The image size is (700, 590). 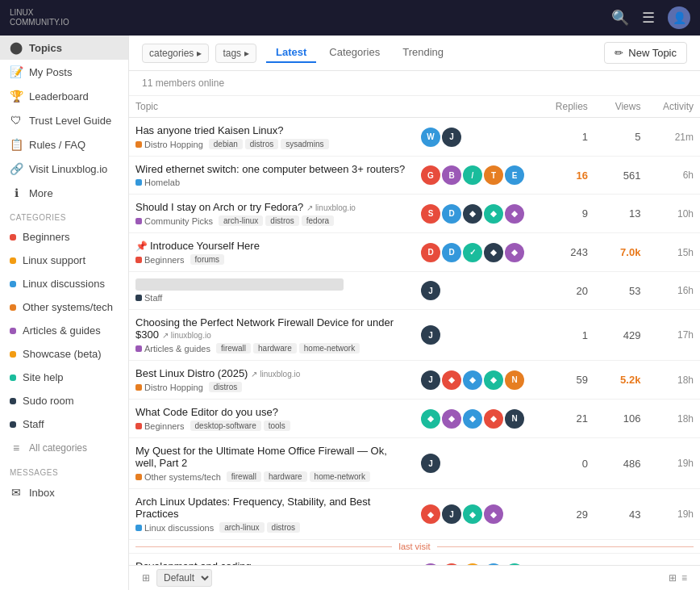 I want to click on views-cell: 53, so click(x=621, y=291).